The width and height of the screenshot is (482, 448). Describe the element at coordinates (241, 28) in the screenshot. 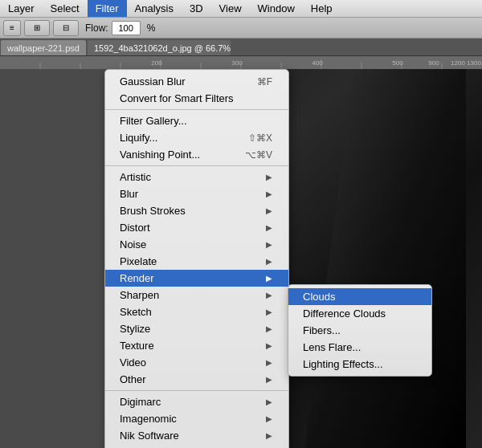

I see `toolbar: ≡ ⊞ ⊟ Flow: %` at that location.